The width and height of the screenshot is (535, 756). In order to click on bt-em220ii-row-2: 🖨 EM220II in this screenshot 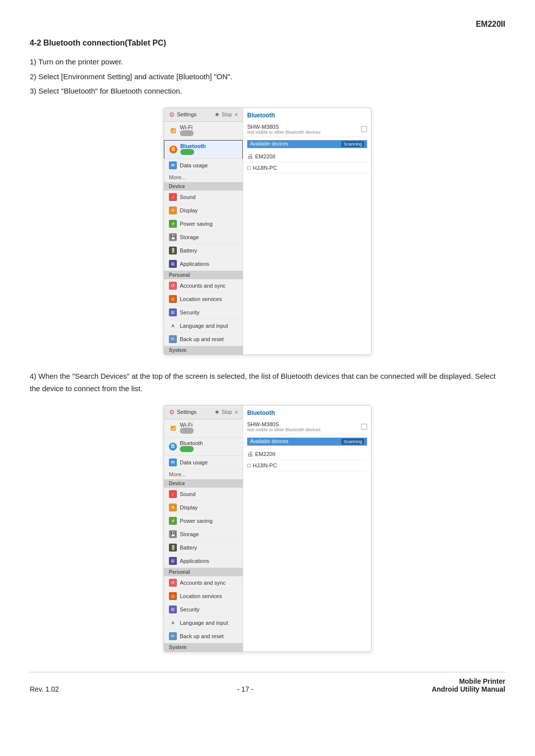, I will do `click(307, 454)`.